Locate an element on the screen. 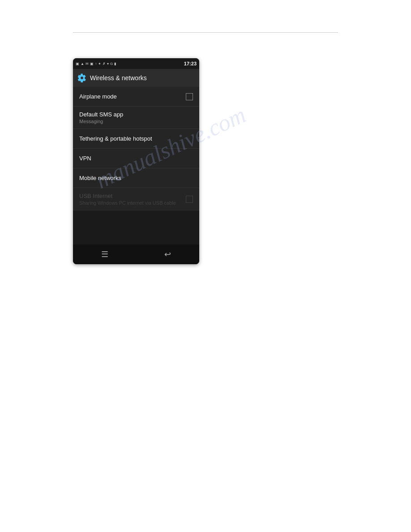 The width and height of the screenshot is (411, 532). status-icon-5: ↑ is located at coordinates (96, 64).